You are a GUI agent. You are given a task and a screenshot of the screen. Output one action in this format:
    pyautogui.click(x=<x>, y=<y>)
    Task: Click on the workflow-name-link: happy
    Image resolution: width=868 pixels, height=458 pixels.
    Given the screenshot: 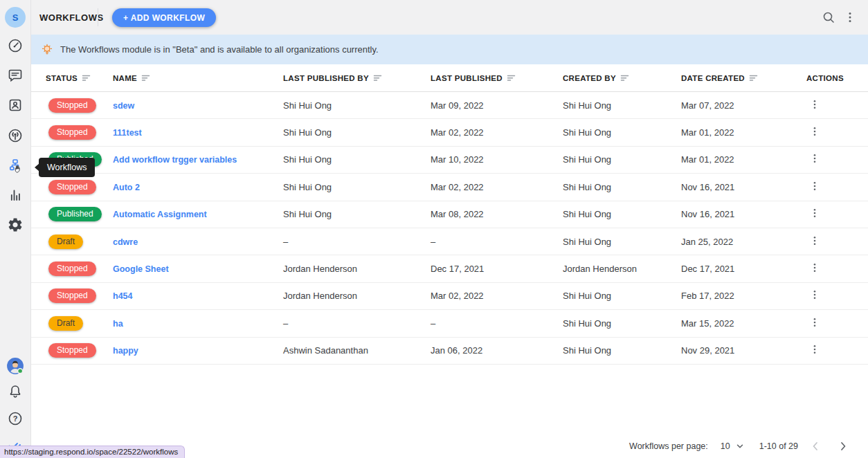 What is the action you would take?
    pyautogui.click(x=126, y=351)
    